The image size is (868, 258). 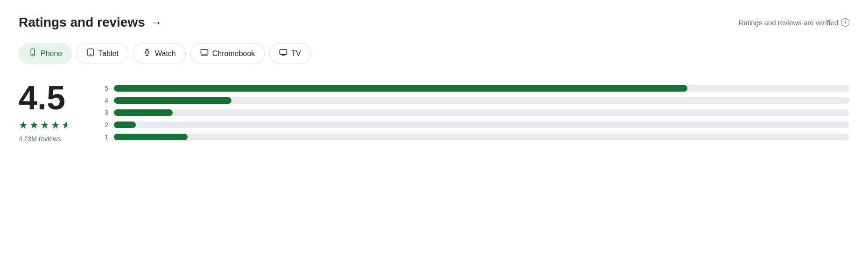 What do you see at coordinates (476, 113) in the screenshot?
I see `bar-row-3: 3` at bounding box center [476, 113].